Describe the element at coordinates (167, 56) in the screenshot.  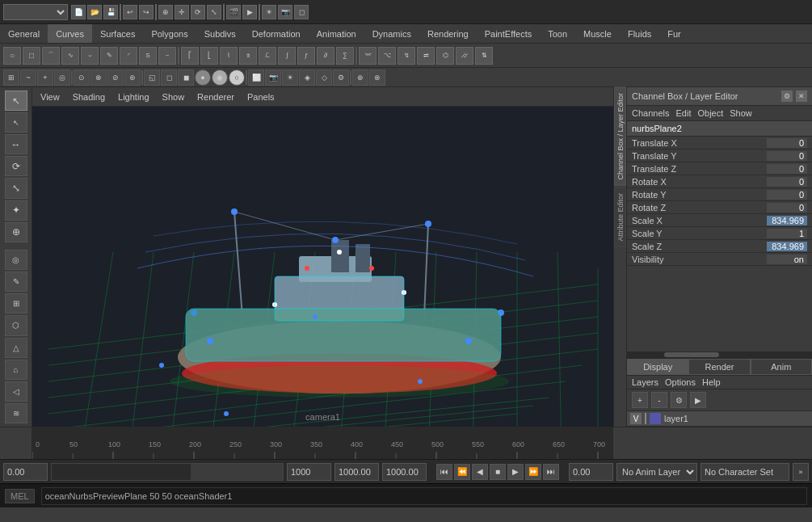
I see `tool9: ~` at that location.